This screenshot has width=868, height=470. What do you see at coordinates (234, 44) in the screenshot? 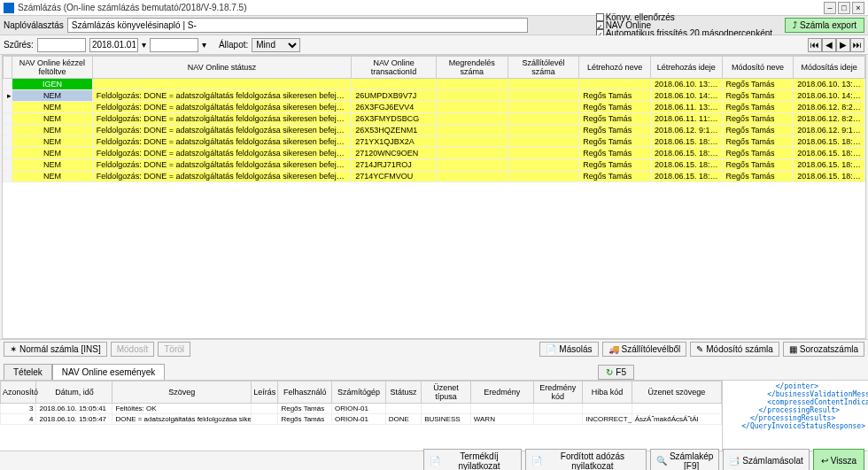
I see `allapot-label: Állapot:` at bounding box center [234, 44].